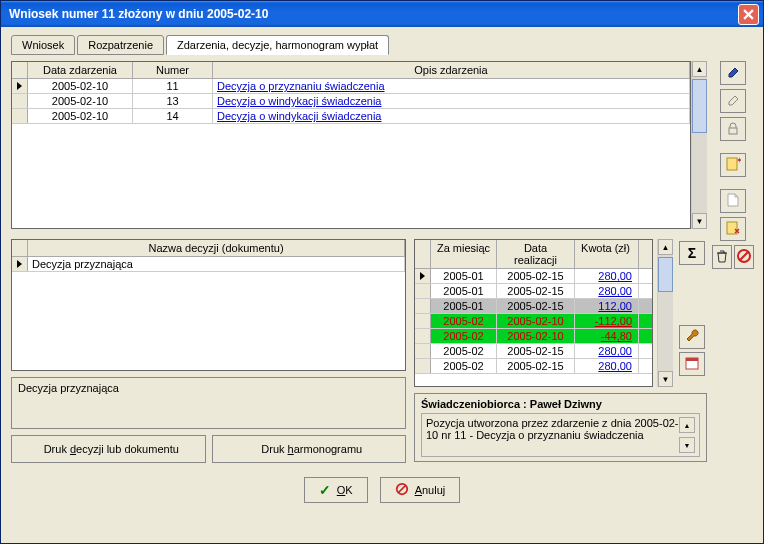 This screenshot has width=764, height=544. What do you see at coordinates (208, 403) in the screenshot?
I see `decision-description: Decyzja przyznająca` at bounding box center [208, 403].